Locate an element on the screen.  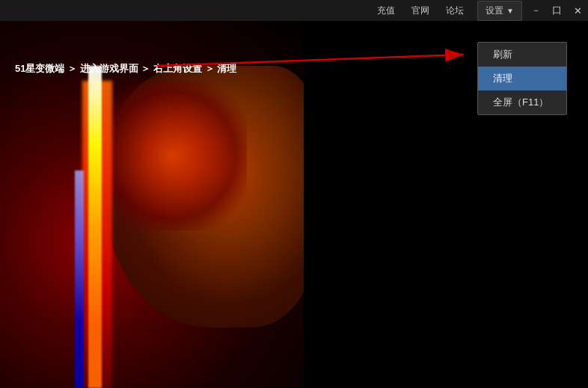
dropdown-item-clear: 清理 is located at coordinates (522, 78).